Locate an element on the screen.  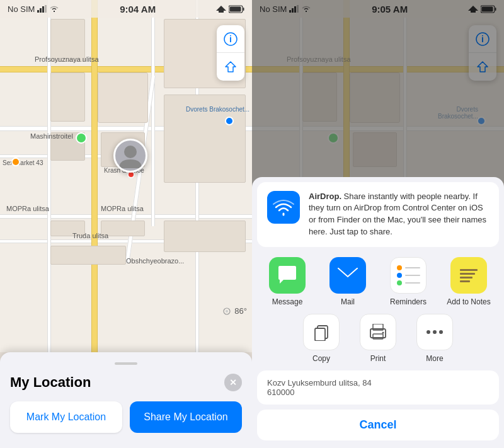
airdrop-description: AirDrop. Share instantly with people nea… is located at coordinates (399, 214).